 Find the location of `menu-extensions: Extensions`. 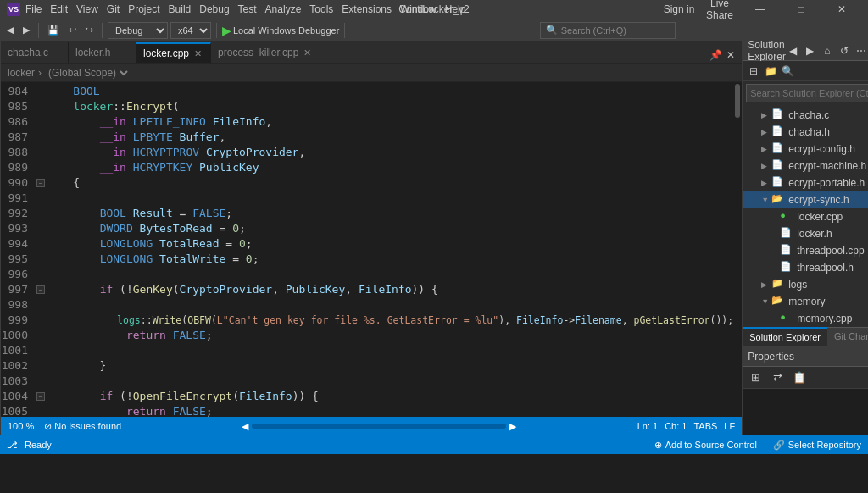

menu-extensions: Extensions is located at coordinates (366, 9).